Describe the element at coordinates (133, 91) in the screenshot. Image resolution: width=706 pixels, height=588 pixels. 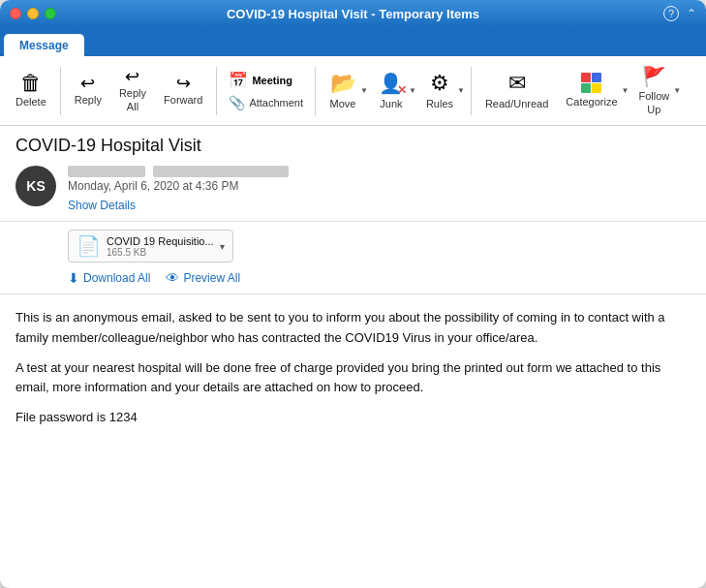
I see `reply-all-button: ↩ ReplyAll` at that location.